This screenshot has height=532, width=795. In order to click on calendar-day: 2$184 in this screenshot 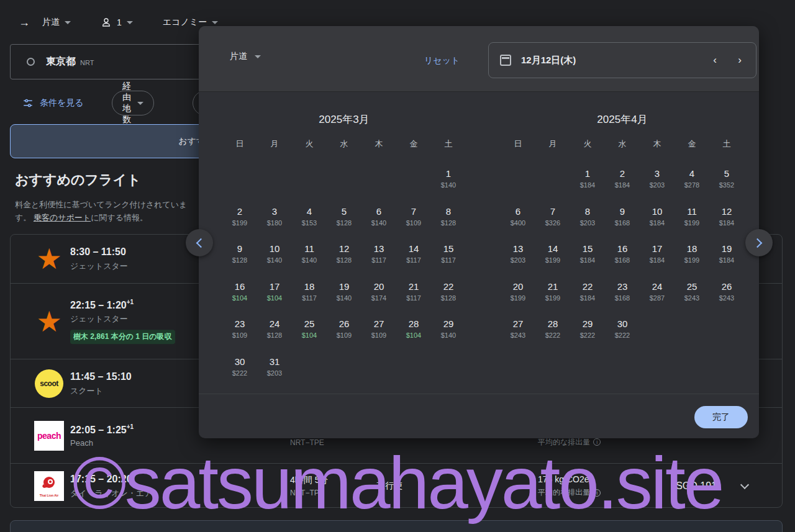, I will do `click(622, 184)`.